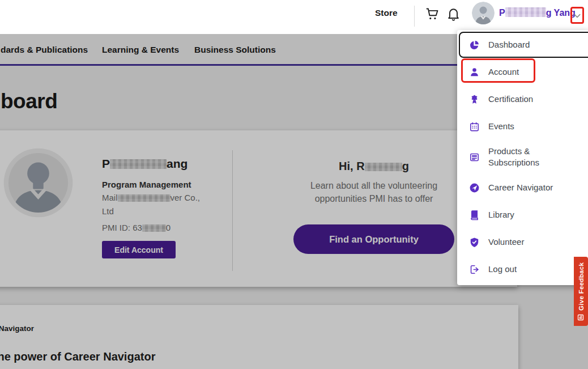 This screenshot has height=369, width=588. Describe the element at coordinates (581, 286) in the screenshot. I see `feedback-label: Give Feedback` at that location.